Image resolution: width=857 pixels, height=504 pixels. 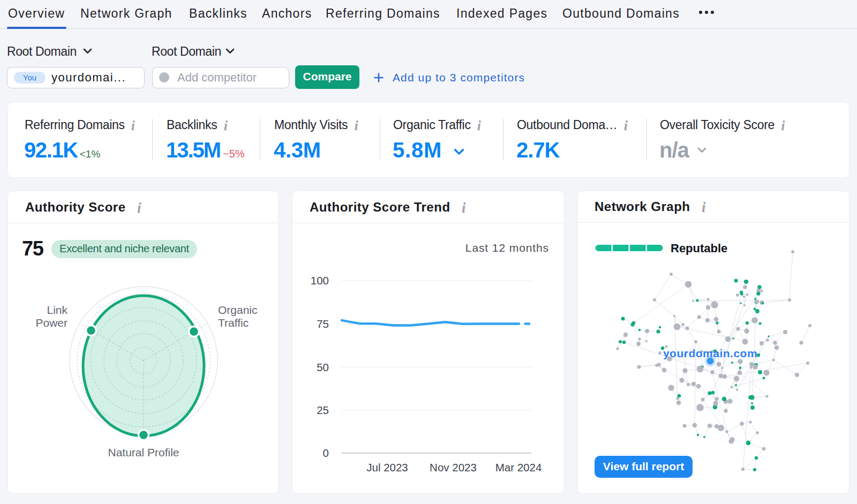 What do you see at coordinates (387, 467) in the screenshot?
I see `svg-text: Jul 2023` at bounding box center [387, 467].